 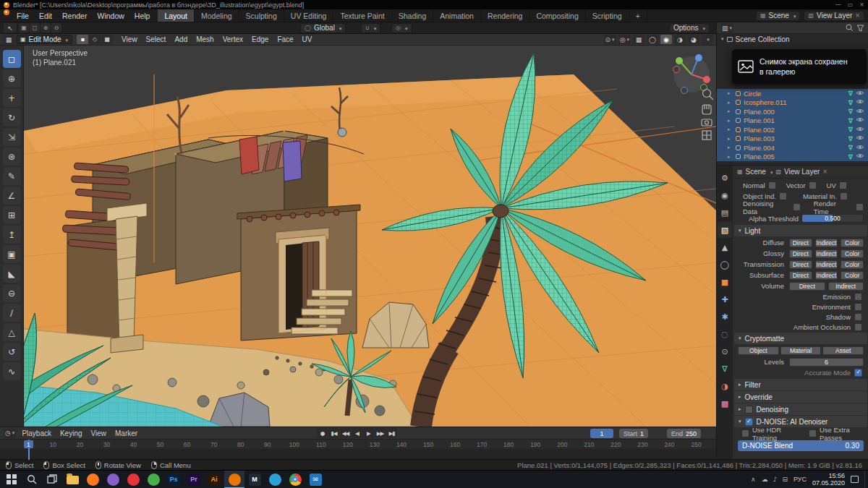 I want to click on timeline-menu-keying: Keying, so click(x=71, y=434).